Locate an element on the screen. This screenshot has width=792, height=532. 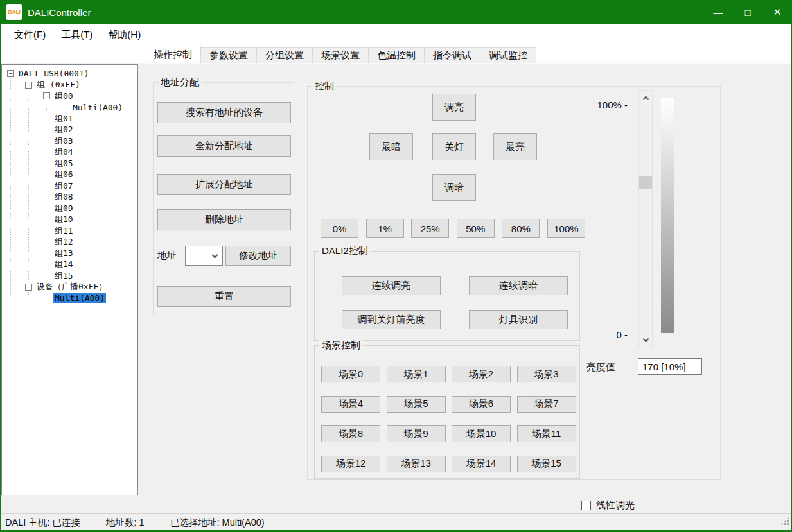
address-assignment-group: 地址分配 搜索有地址的设备 全新分配地址 扩展分配地址 删除地址 地址 修改地址… is located at coordinates (224, 199).